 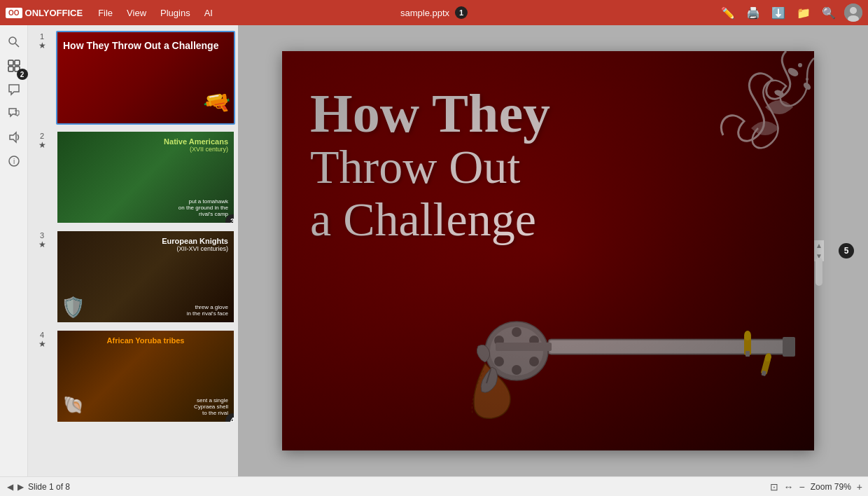 I want to click on slide-1-thumbnail: How They Throw Out a Challenge 🔫, so click(x=146, y=78).